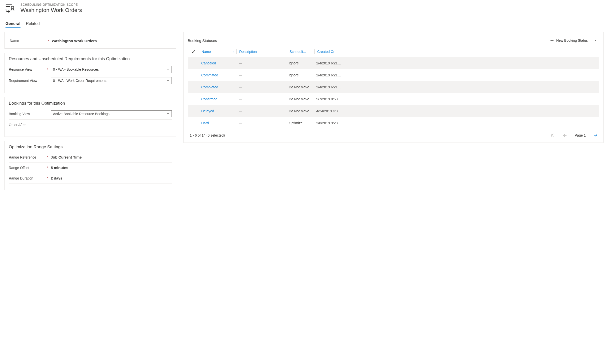 This screenshot has height=364, width=608. I want to click on table-row: Hard---Optimize2/8/2019 9:28 A..., so click(394, 123).